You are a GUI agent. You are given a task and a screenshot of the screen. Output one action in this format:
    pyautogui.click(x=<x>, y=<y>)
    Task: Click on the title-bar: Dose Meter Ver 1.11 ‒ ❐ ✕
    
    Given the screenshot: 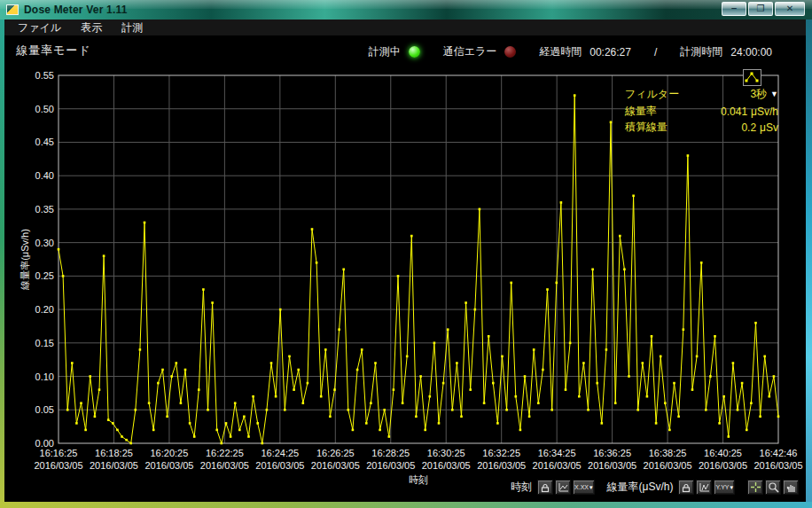 What is the action you would take?
    pyautogui.click(x=406, y=10)
    